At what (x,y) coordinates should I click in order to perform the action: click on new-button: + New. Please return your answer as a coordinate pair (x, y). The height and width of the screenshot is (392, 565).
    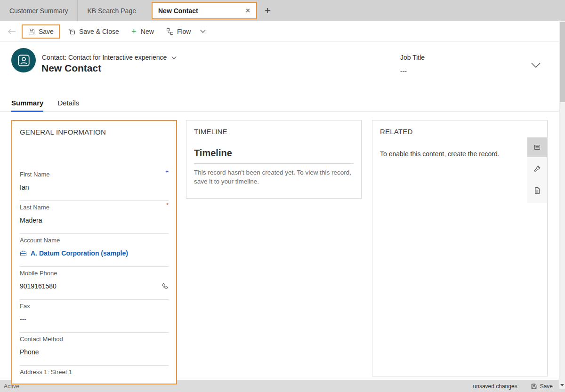
    Looking at the image, I should click on (143, 31).